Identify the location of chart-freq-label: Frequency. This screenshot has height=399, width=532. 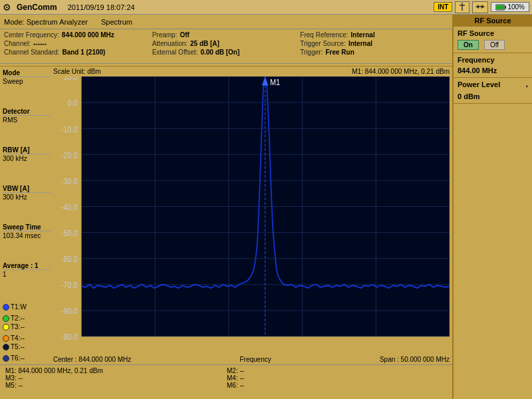
(255, 359).